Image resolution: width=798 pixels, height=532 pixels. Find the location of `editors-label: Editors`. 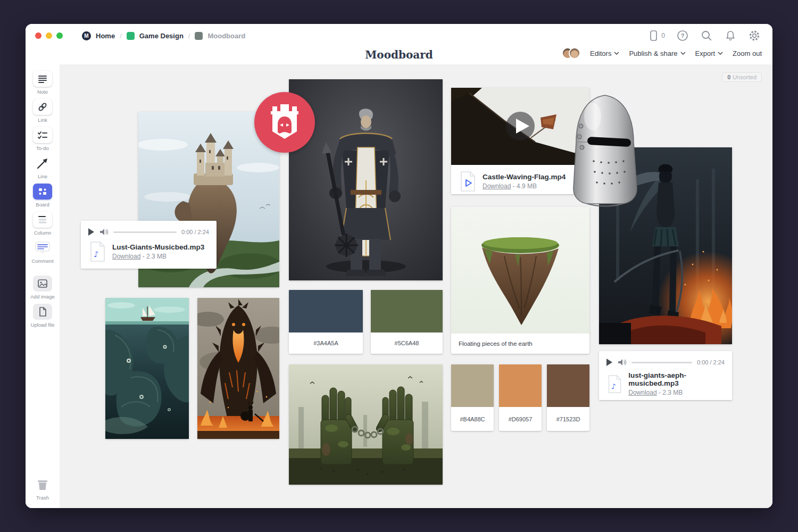

editors-label: Editors is located at coordinates (601, 53).